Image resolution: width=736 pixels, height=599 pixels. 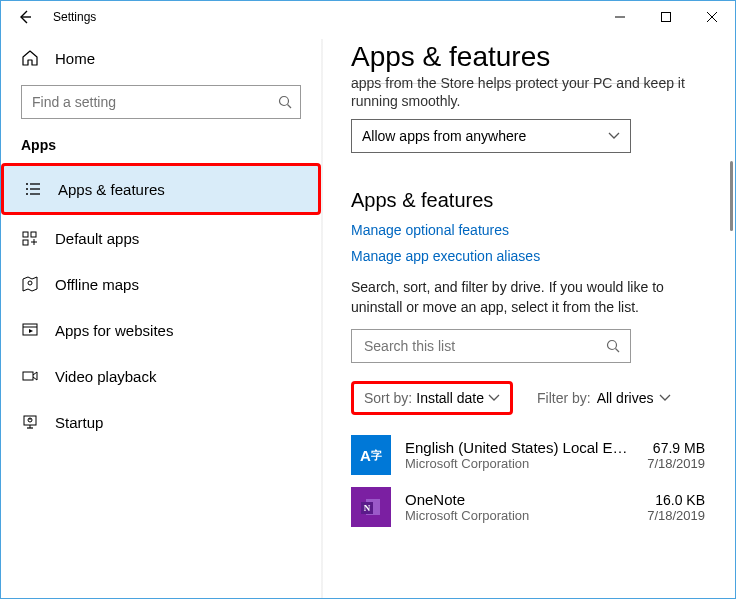 What do you see at coordinates (528, 455) in the screenshot?
I see `app-row: A字 English (United States) Local Exp… Mi…` at bounding box center [528, 455].